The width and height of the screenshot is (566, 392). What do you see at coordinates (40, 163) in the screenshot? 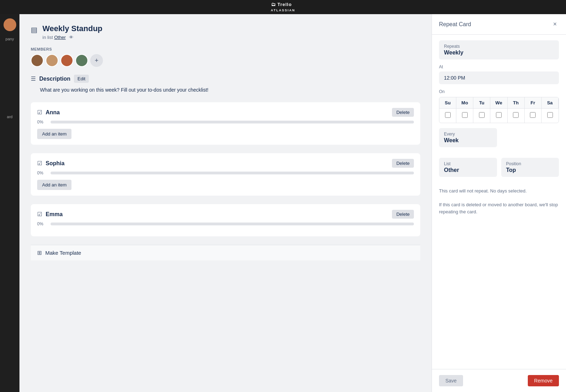
I see `checklist-sophia-icon: ☑` at bounding box center [40, 163].